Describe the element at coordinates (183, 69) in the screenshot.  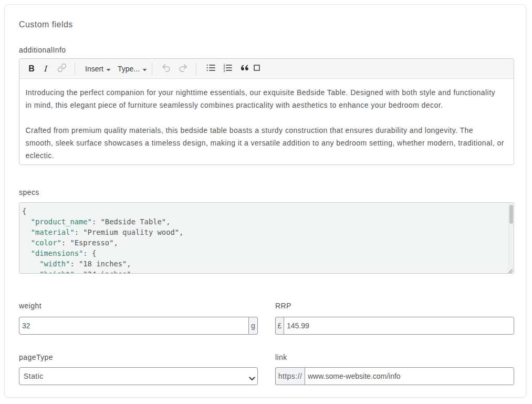
I see `redo-icon` at that location.